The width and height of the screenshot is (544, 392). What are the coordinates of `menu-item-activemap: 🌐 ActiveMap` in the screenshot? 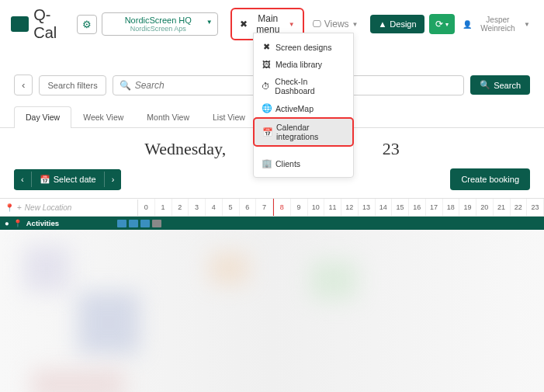 It's located at (303, 109).